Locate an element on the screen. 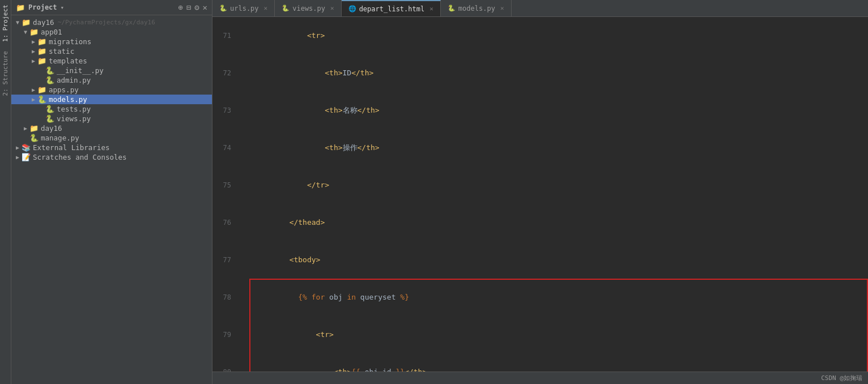 This screenshot has height=384, width=868. ext-icon: 📚 is located at coordinates (26, 147).